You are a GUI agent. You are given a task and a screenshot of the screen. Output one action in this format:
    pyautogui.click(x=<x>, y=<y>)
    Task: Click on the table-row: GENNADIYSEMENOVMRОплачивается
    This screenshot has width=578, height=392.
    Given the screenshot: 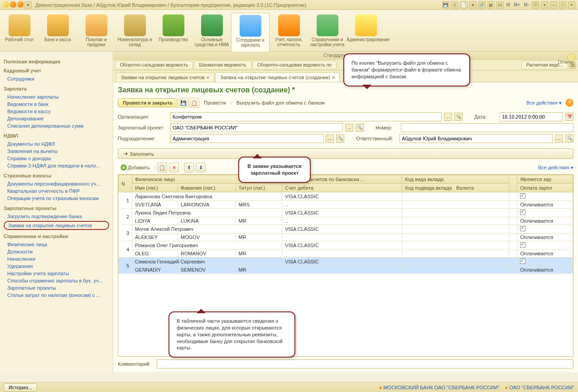 What is the action you would take?
    pyautogui.click(x=346, y=270)
    